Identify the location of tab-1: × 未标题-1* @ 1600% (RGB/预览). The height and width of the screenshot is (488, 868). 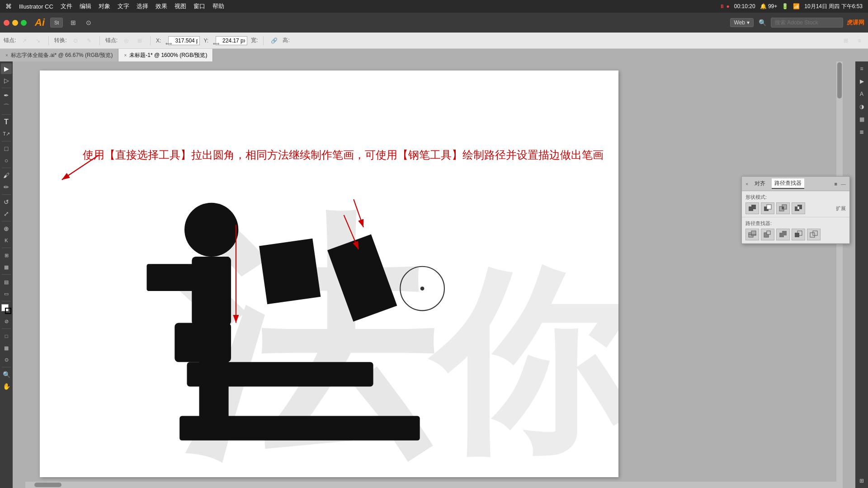
(165, 55).